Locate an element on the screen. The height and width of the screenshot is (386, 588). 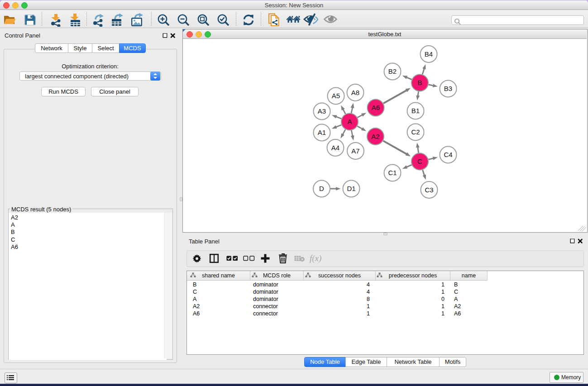
svg-text: B4 is located at coordinates (429, 54).